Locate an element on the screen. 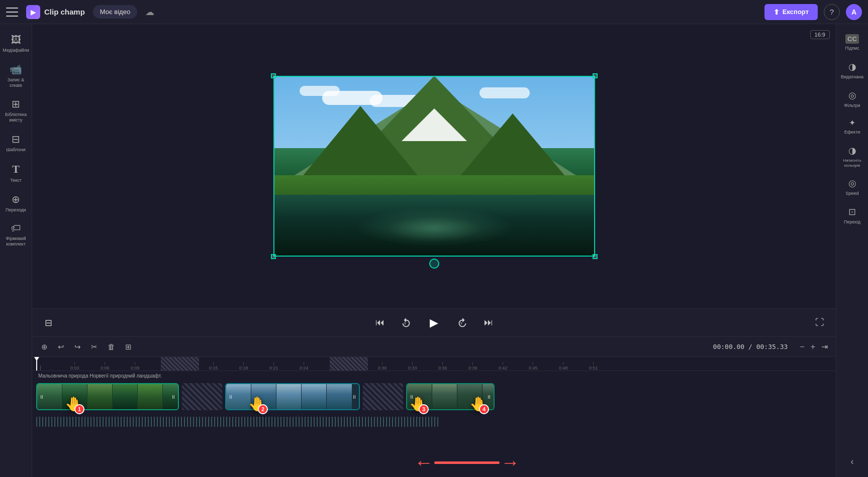 The height and width of the screenshot is (477, 868). hamburger-menu is located at coordinates (12, 12).